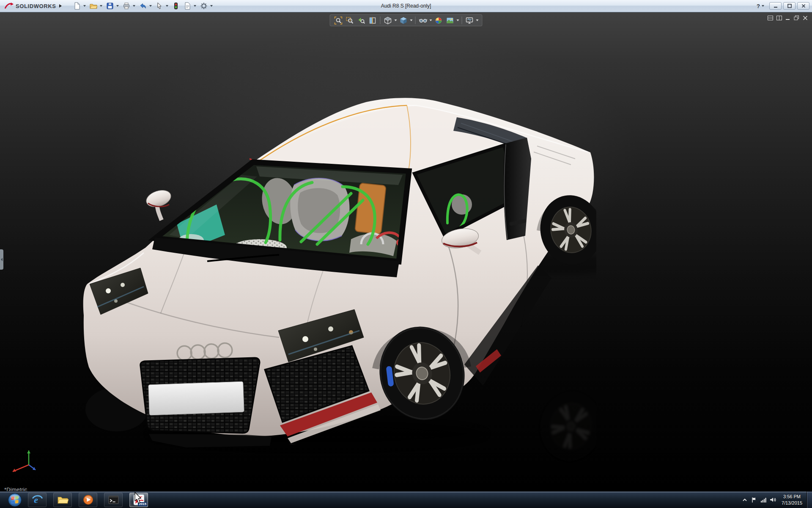 This screenshot has width=812, height=508. Describe the element at coordinates (63, 500) in the screenshot. I see `taskbar-windows-explorer` at that location.